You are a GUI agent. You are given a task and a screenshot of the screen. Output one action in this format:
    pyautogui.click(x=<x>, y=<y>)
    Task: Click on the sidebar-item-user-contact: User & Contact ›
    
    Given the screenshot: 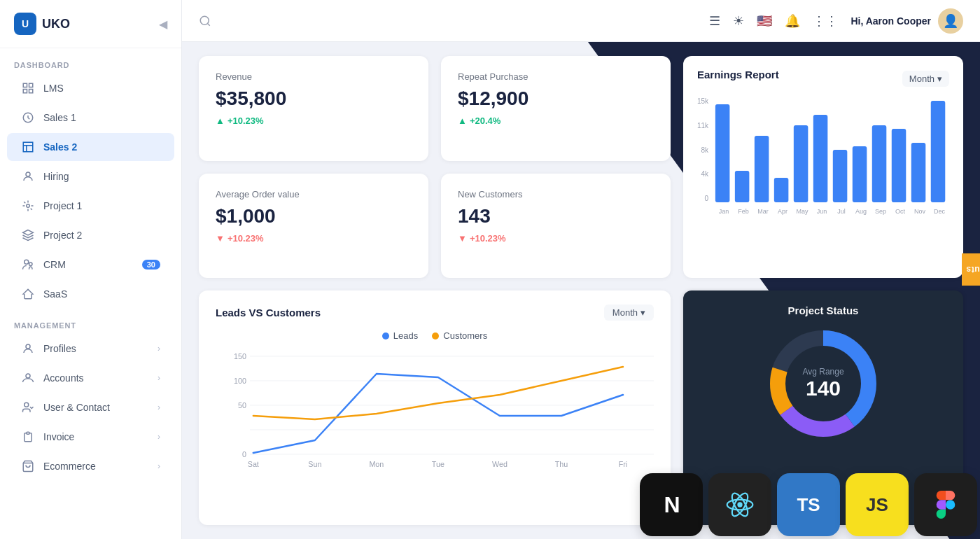 What is the action you would take?
    pyautogui.click(x=91, y=407)
    